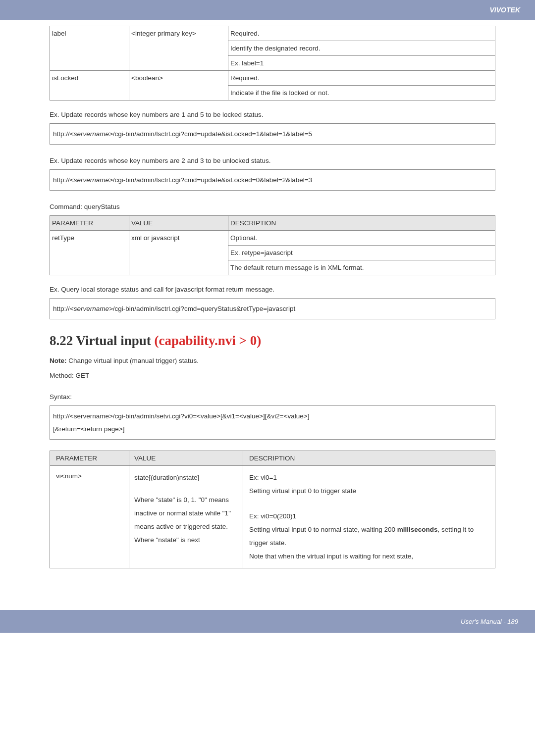 This screenshot has height=756, width=535. What do you see at coordinates (179, 49) in the screenshot?
I see `value-cell: <integer primary key>` at bounding box center [179, 49].